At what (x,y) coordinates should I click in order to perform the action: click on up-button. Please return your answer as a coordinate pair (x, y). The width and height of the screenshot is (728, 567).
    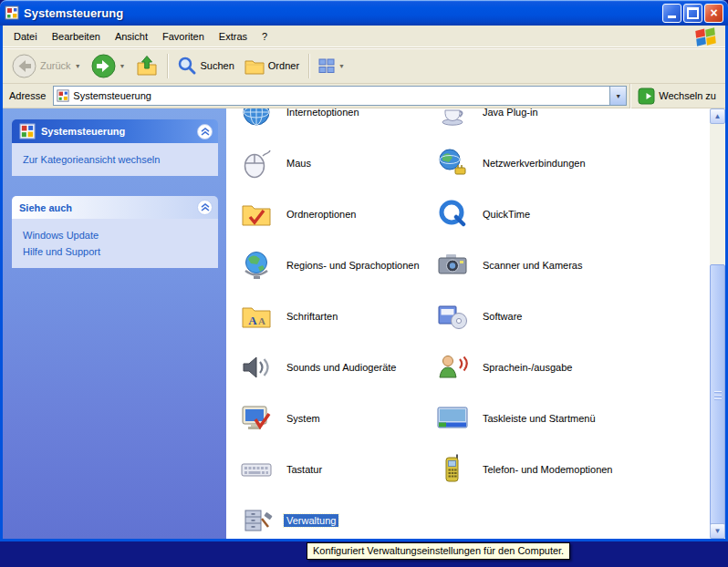
    Looking at the image, I should click on (147, 66).